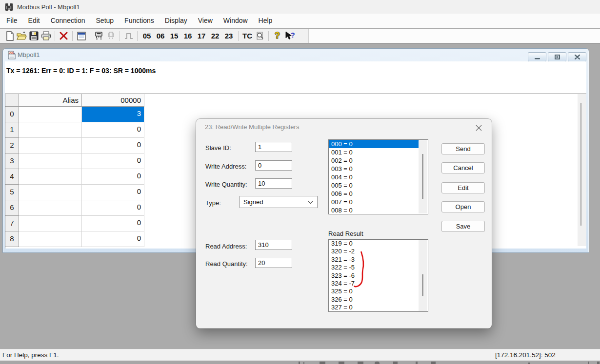 The height and width of the screenshot is (364, 600). I want to click on read-quantity-input, so click(274, 263).